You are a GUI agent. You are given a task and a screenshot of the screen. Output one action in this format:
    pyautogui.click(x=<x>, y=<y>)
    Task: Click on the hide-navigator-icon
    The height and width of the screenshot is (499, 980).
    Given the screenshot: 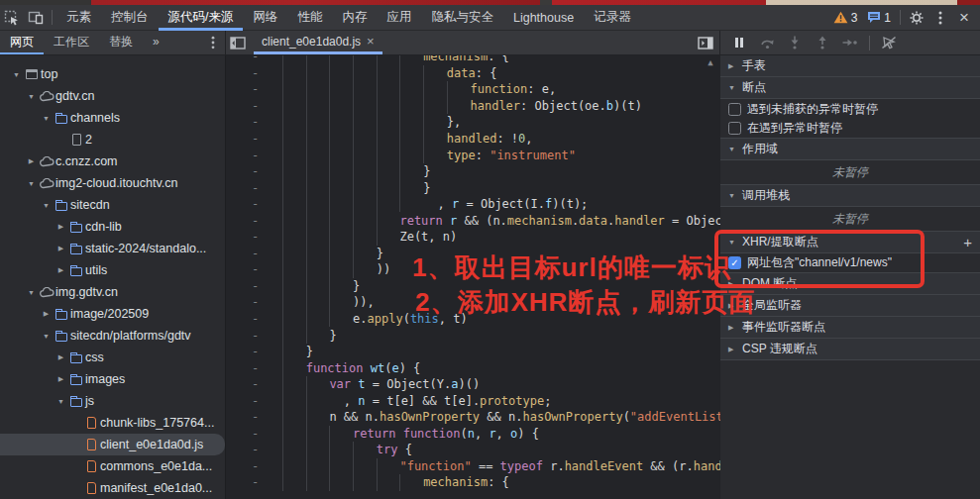 What is the action you would take?
    pyautogui.click(x=238, y=43)
    